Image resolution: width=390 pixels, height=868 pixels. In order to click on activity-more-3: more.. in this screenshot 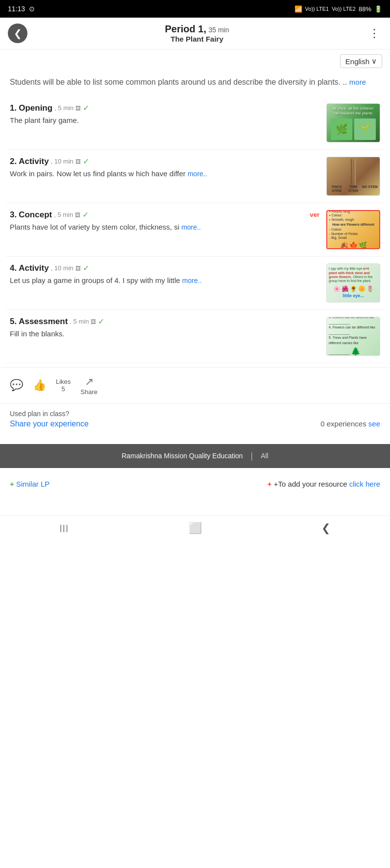, I will do `click(191, 227)`.